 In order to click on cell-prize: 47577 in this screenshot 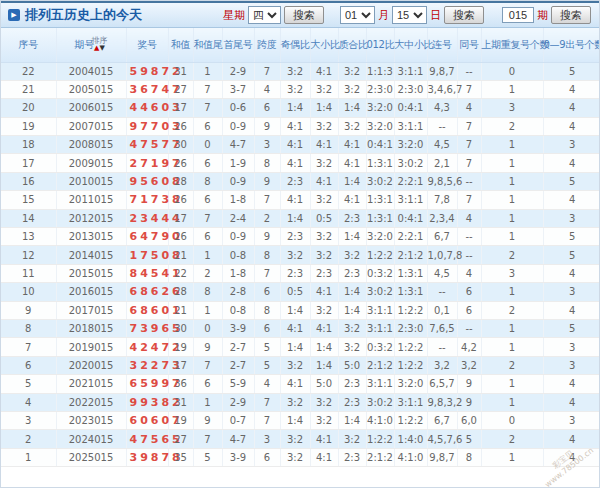, I will do `click(147, 145)`.